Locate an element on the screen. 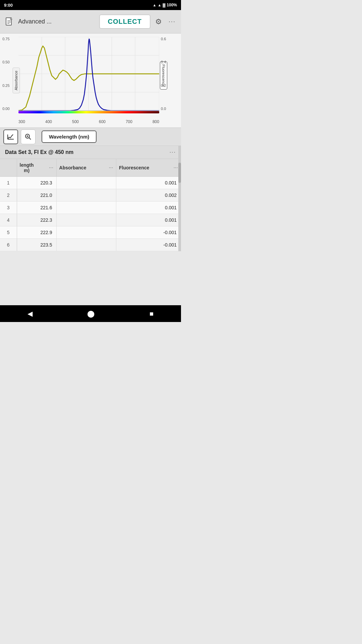 The image size is (362, 644). row-num-cell: 6 is located at coordinates (8, 245).